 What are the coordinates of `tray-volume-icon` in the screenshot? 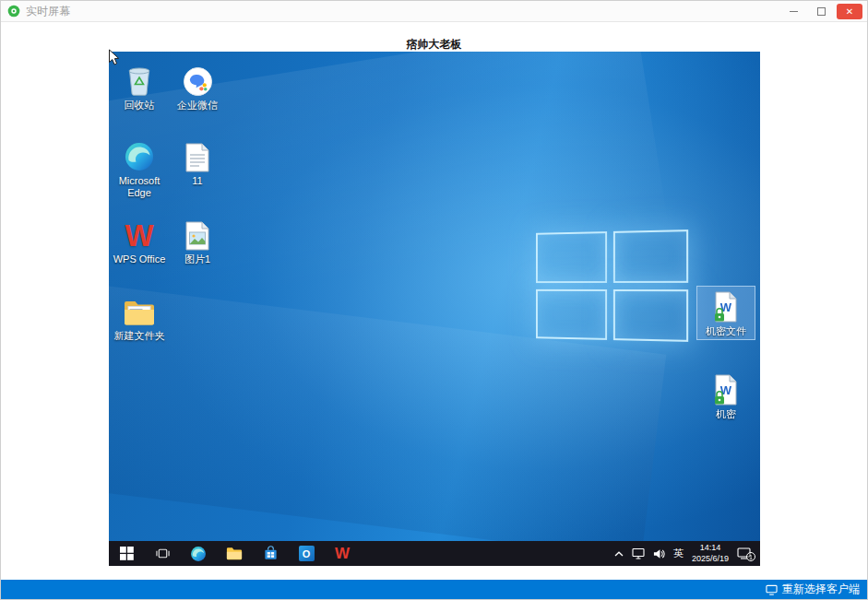 It's located at (659, 554).